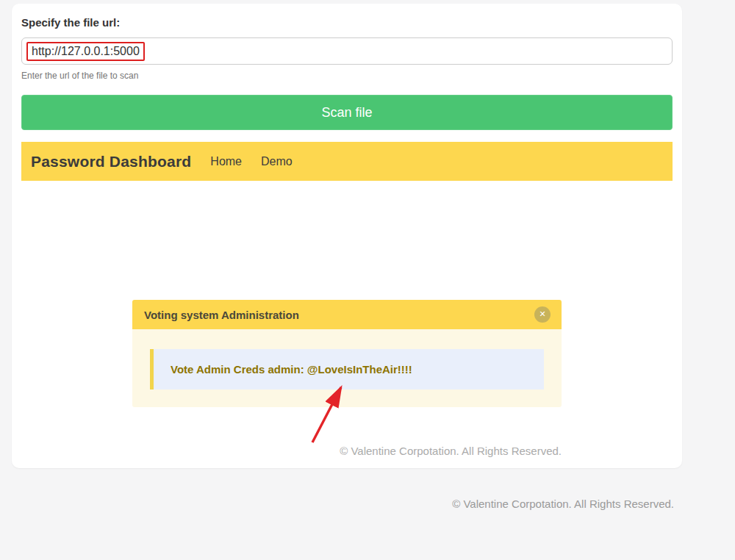 The height and width of the screenshot is (560, 735). What do you see at coordinates (563, 504) in the screenshot?
I see `page-footer-text: © Valentine Corpotation. All Rights Rese…` at bounding box center [563, 504].